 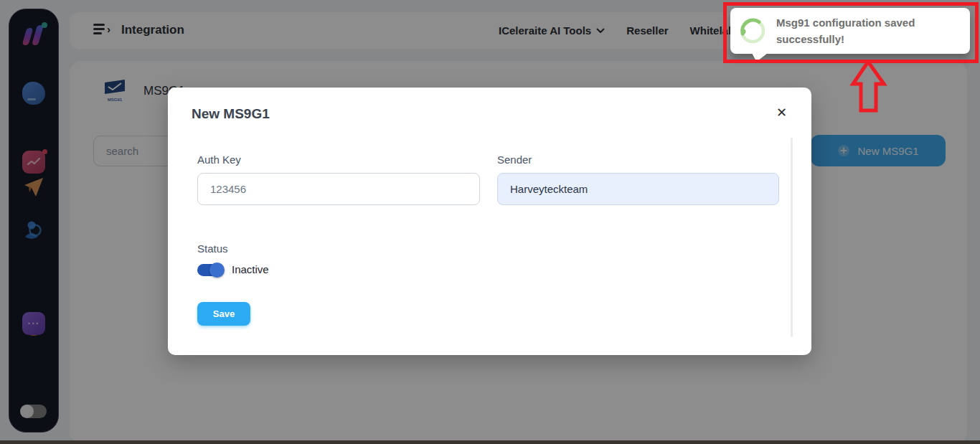 What do you see at coordinates (211, 270) in the screenshot?
I see `status-toggle` at bounding box center [211, 270].